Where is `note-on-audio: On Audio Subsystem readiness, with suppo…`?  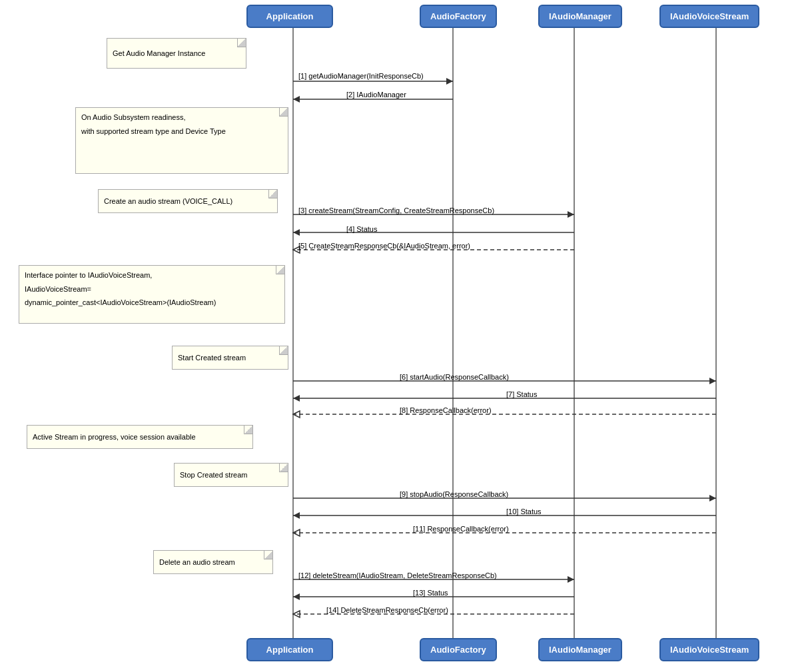 note-on-audio: On Audio Subsystem readiness, with suppo… is located at coordinates (182, 141).